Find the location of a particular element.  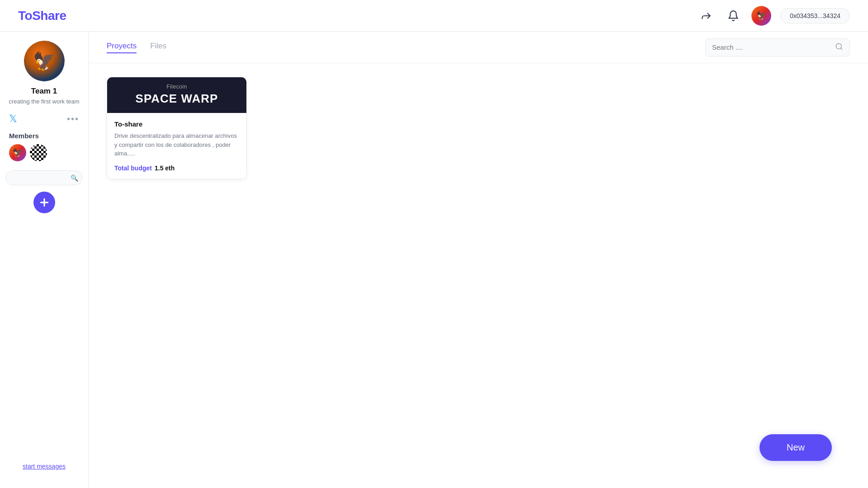

top-nav: ToShare 🦅 0x034353...34324 is located at coordinates (434, 16).